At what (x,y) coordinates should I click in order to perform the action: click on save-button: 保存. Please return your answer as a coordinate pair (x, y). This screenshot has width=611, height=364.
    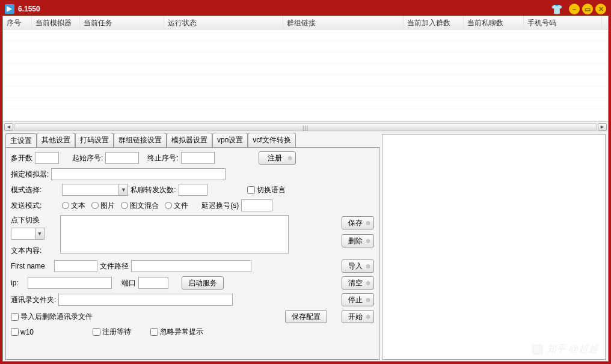
    Looking at the image, I should click on (358, 223).